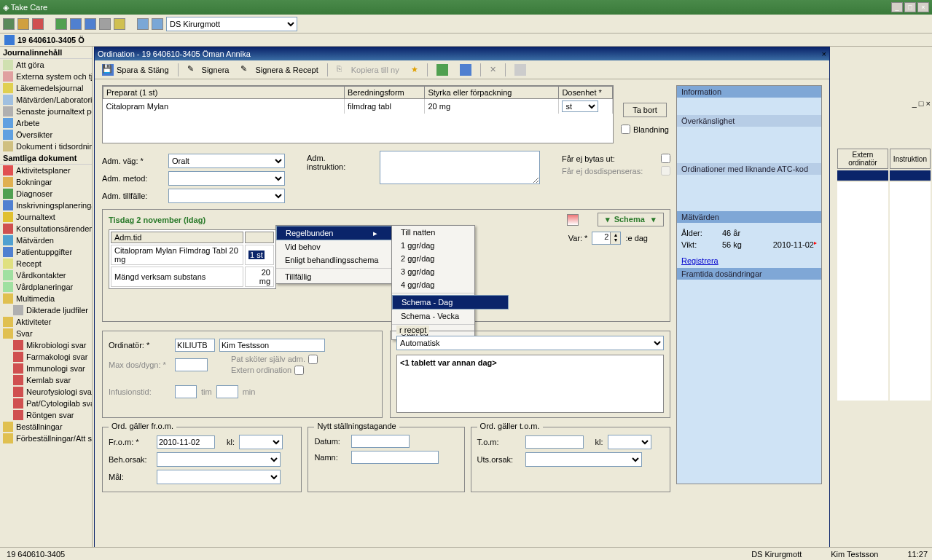  What do you see at coordinates (46, 170) in the screenshot?
I see `nav-item: Aktivitetsplaner` at bounding box center [46, 170].